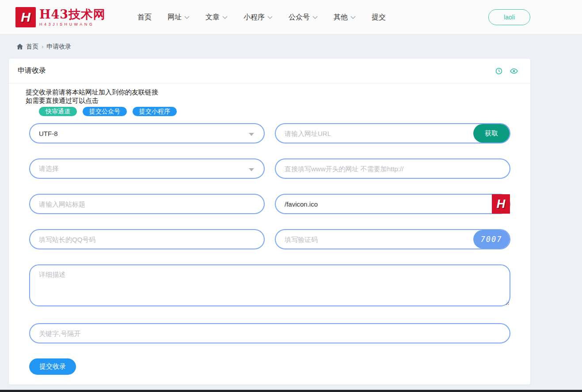 The height and width of the screenshot is (392, 582). I want to click on nav-item-other: 其他, so click(345, 18).